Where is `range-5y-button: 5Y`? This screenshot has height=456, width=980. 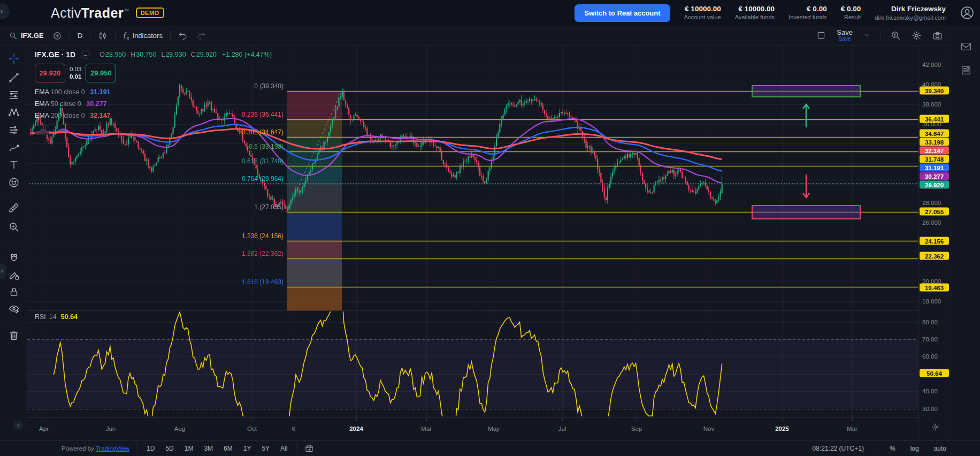 range-5y-button: 5Y is located at coordinates (265, 449).